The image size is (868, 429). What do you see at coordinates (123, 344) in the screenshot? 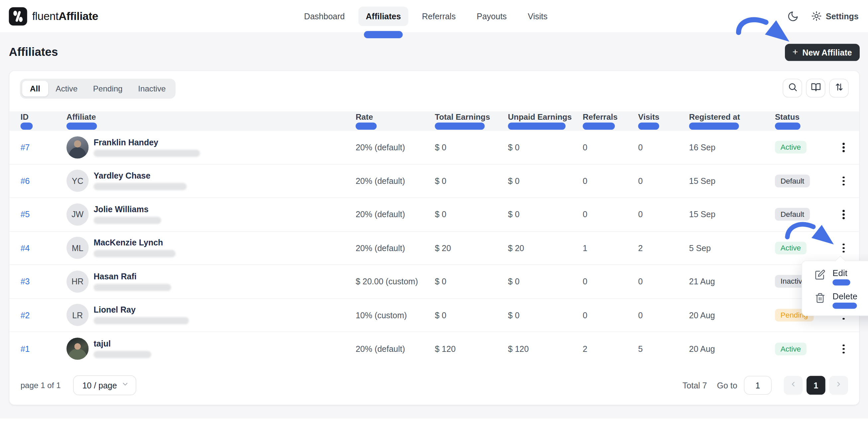
I see `affiliate-name: tajul` at bounding box center [123, 344].